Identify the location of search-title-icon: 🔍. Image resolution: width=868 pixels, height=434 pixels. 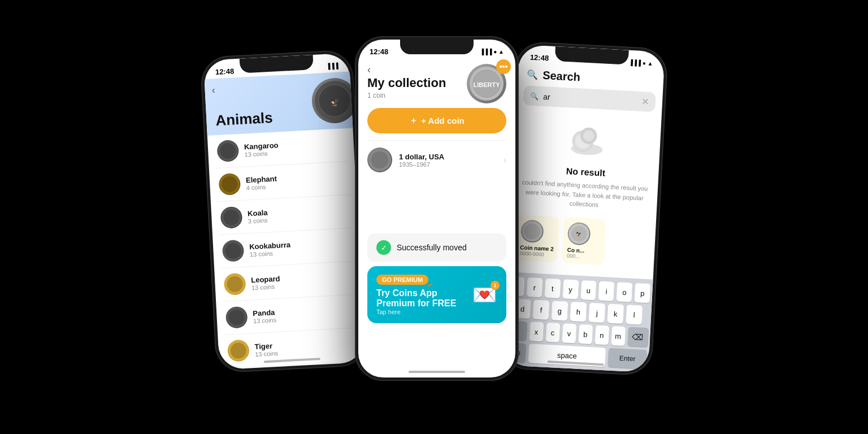
(532, 75).